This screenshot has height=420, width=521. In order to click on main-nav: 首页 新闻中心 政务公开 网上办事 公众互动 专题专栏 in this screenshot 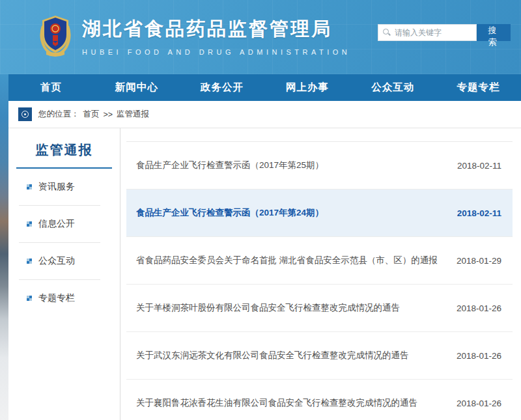, I will do `click(264, 87)`.